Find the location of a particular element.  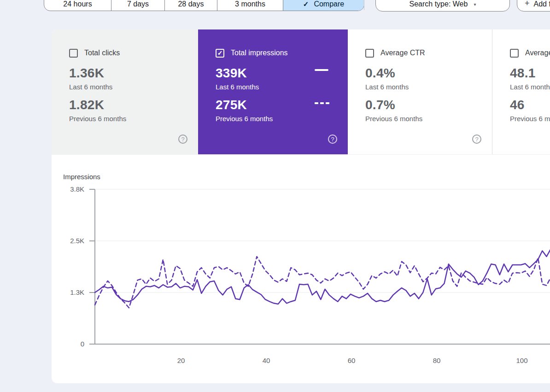

toolbar-divider is located at coordinates (364, 5).